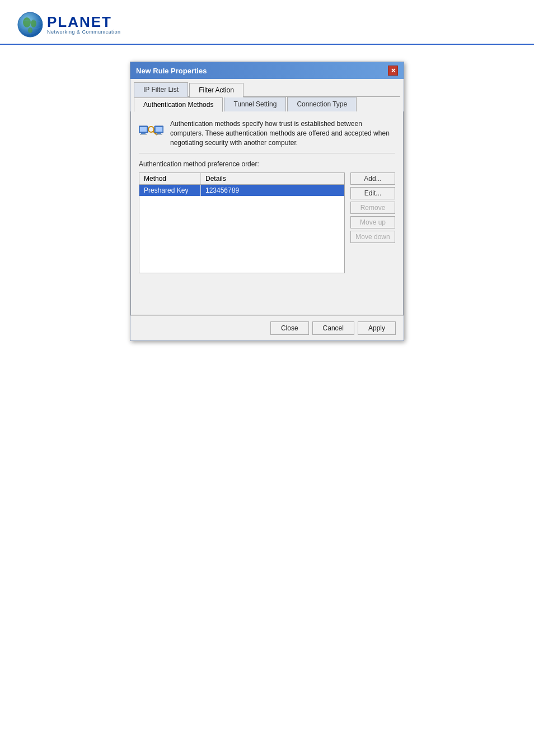 The height and width of the screenshot is (756, 534). I want to click on method-table: Method Details Preshared Key 123456789, so click(242, 223).